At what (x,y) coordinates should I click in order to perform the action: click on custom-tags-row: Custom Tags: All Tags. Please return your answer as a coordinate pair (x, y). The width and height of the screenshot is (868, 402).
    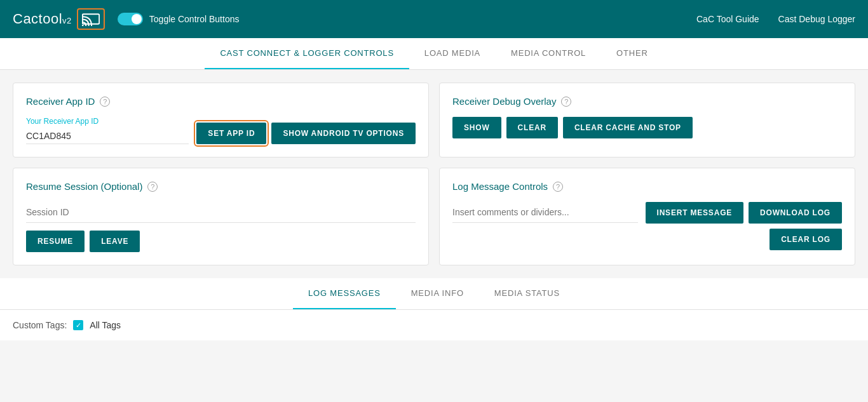
    Looking at the image, I should click on (434, 325).